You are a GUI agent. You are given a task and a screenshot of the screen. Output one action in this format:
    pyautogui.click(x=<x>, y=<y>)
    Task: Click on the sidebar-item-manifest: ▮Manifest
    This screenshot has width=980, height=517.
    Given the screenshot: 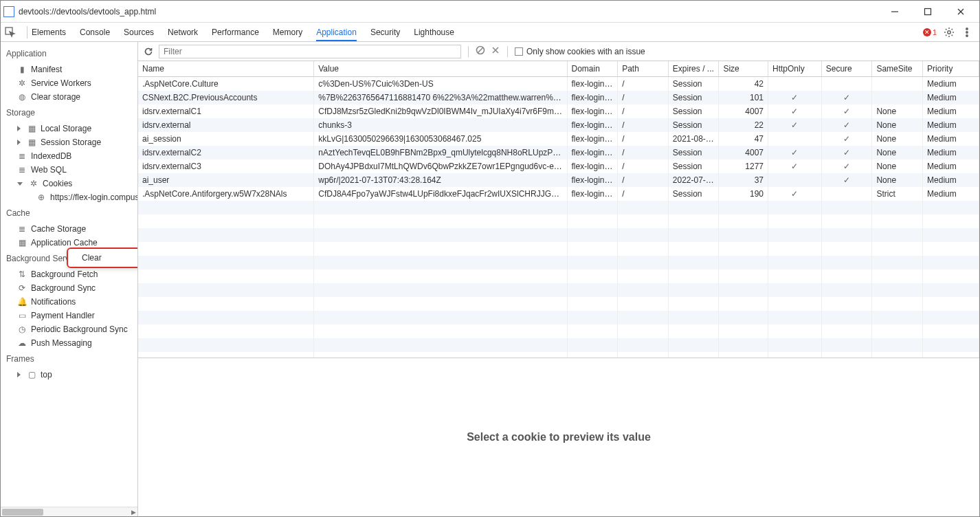 What is the action you would take?
    pyautogui.click(x=69, y=69)
    